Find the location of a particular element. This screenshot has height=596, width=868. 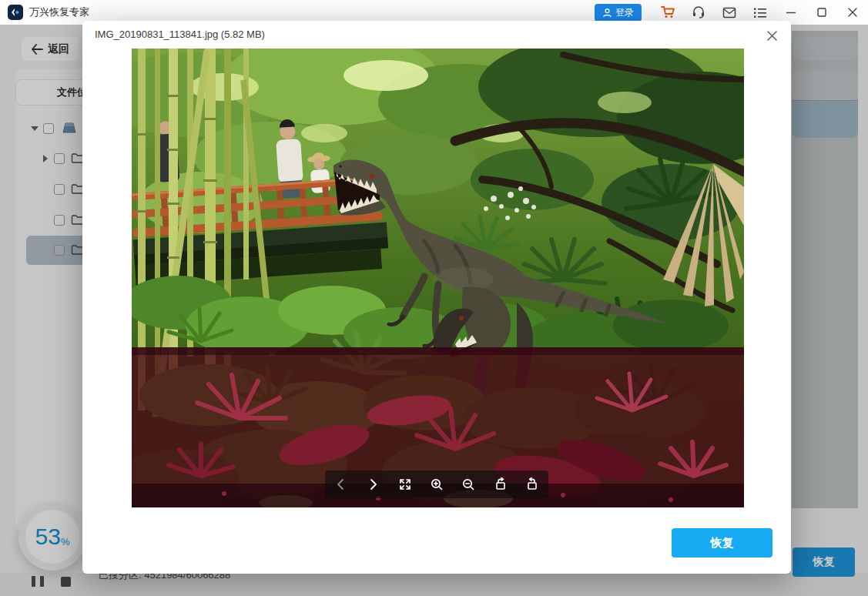

previous-icon is located at coordinates (341, 484).